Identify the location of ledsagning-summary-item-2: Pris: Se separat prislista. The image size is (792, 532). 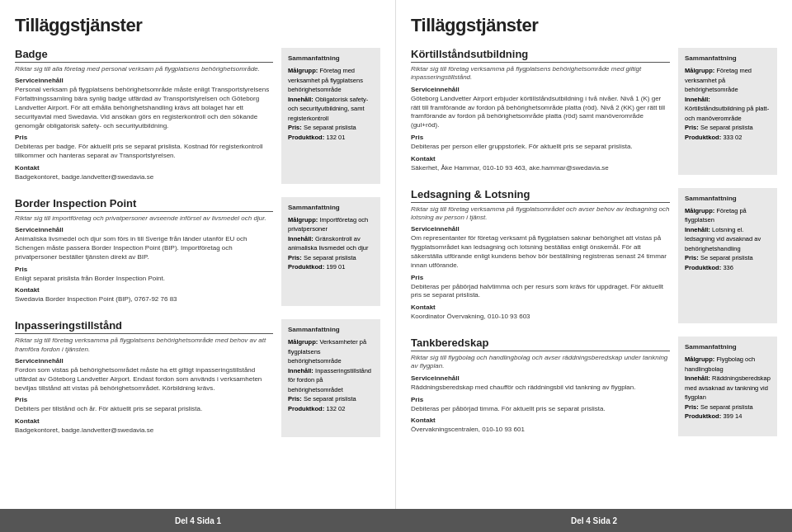
(728, 258).